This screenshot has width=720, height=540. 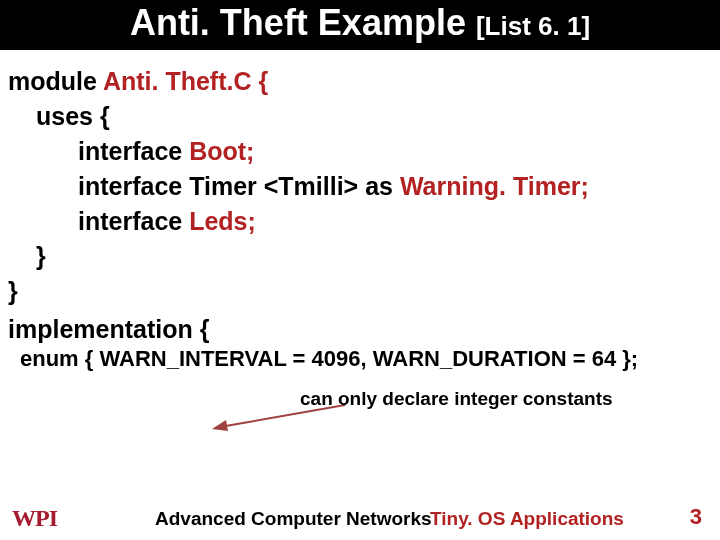 What do you see at coordinates (274, 186) in the screenshot?
I see `timer-generic: Timer <Tmilli>` at bounding box center [274, 186].